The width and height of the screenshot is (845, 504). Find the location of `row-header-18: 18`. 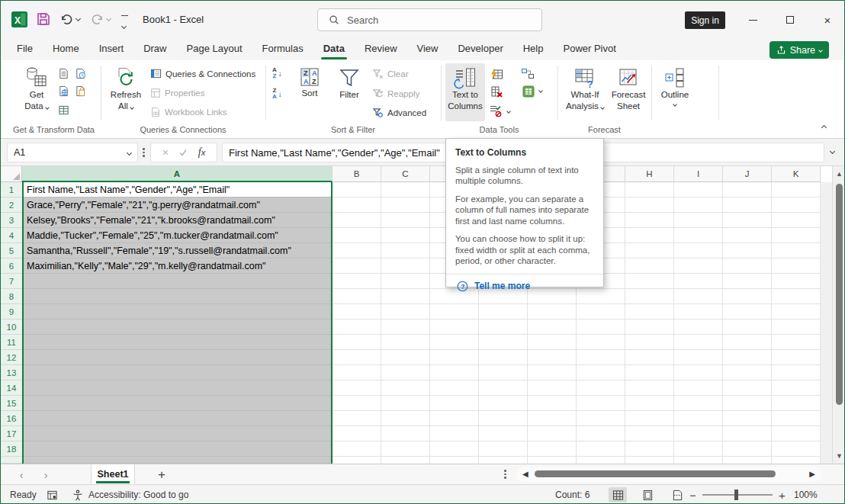

row-header-18: 18 is located at coordinates (11, 449).